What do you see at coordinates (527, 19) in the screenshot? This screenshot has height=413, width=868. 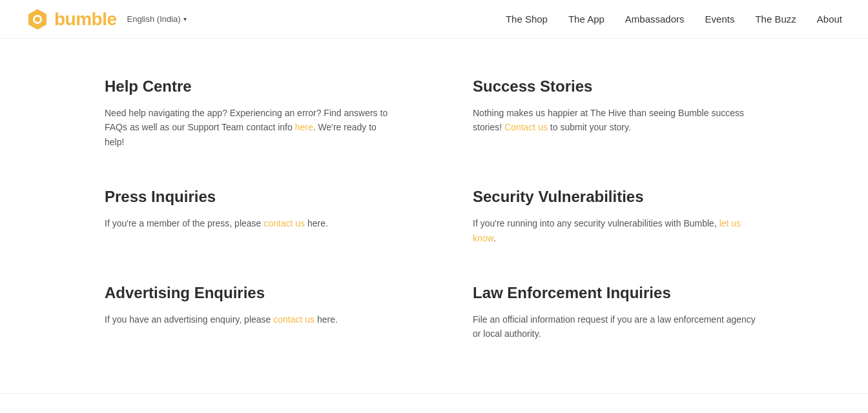 I see `nav-the-shop: The Shop` at bounding box center [527, 19].